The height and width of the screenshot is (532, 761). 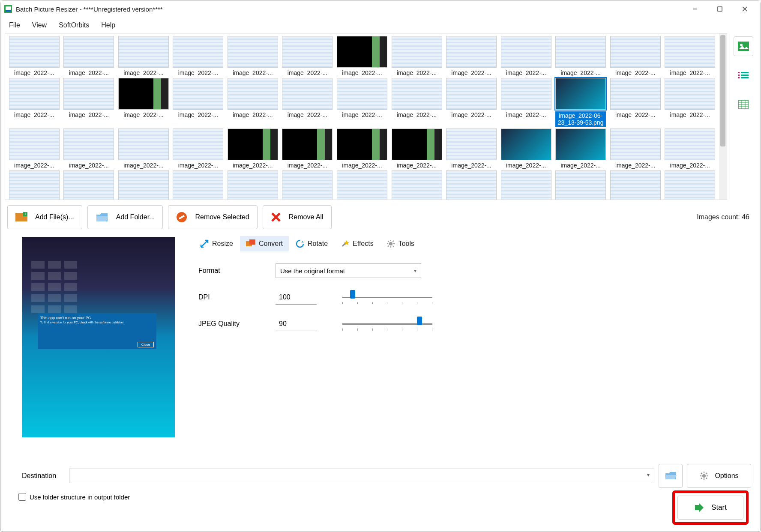 What do you see at coordinates (357, 244) in the screenshot?
I see `tab-effects: Effects` at bounding box center [357, 244].